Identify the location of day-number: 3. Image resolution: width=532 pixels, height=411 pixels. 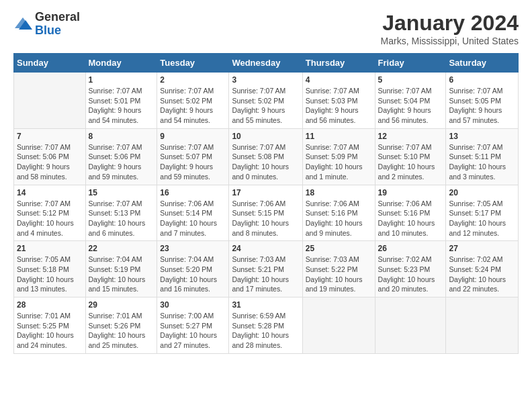
(265, 80).